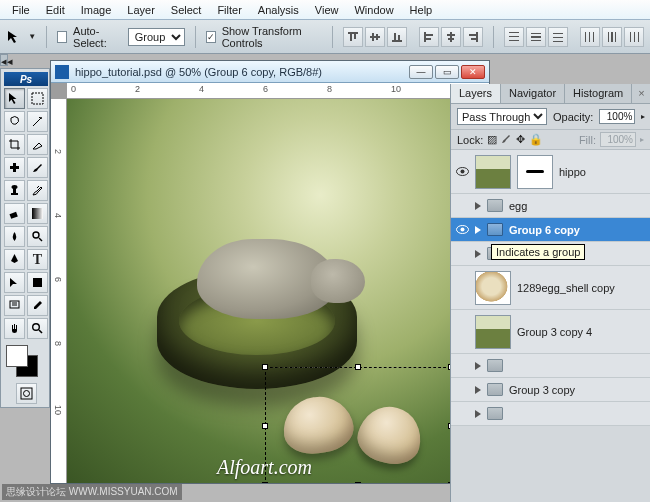  Describe the element at coordinates (422, 10) in the screenshot. I see `menu-help: Help` at that location.